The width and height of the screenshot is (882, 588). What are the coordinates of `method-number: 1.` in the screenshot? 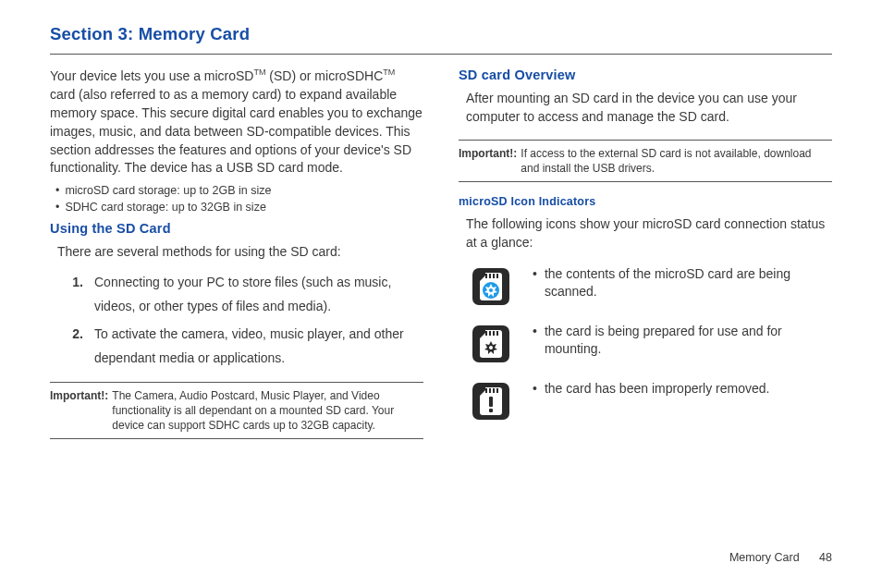 It's located at (69, 295).